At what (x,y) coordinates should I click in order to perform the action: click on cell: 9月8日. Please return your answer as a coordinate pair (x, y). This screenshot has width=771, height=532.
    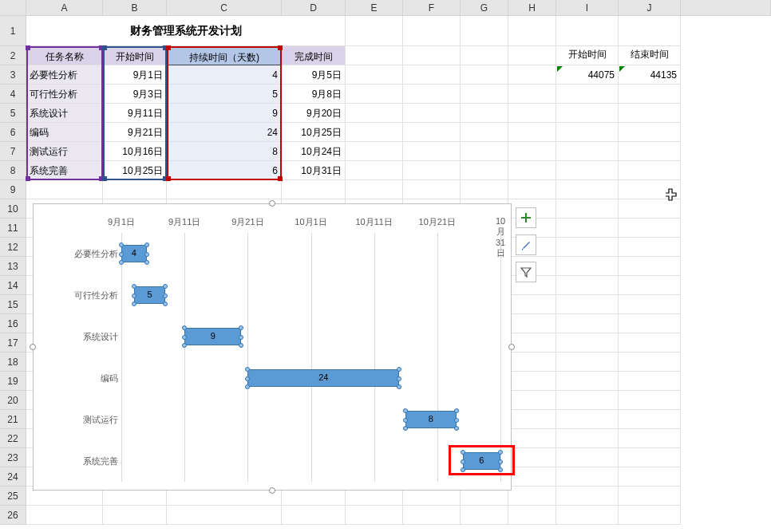
    Looking at the image, I should click on (314, 94).